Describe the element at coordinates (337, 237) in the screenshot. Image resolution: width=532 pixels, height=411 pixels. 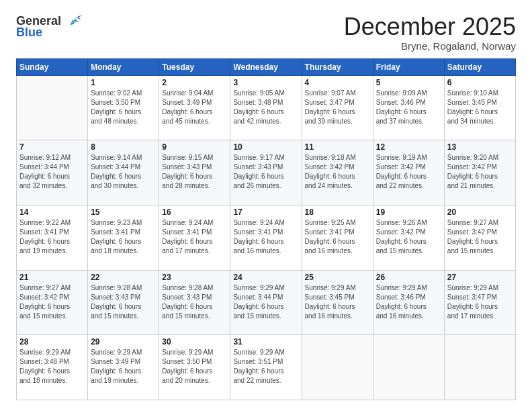
I see `day-info: Sunrise: 9:25 AMSunset: 3:41 PMDaylight:…` at that location.